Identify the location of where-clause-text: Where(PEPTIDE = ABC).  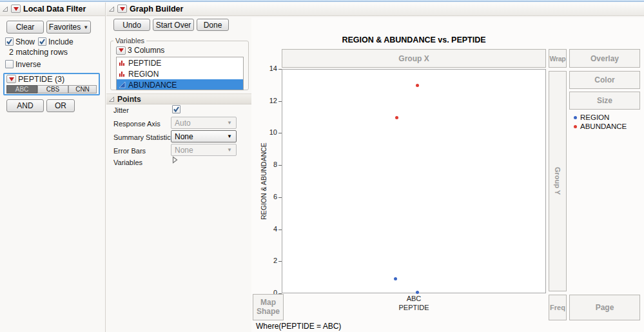
(298, 326).